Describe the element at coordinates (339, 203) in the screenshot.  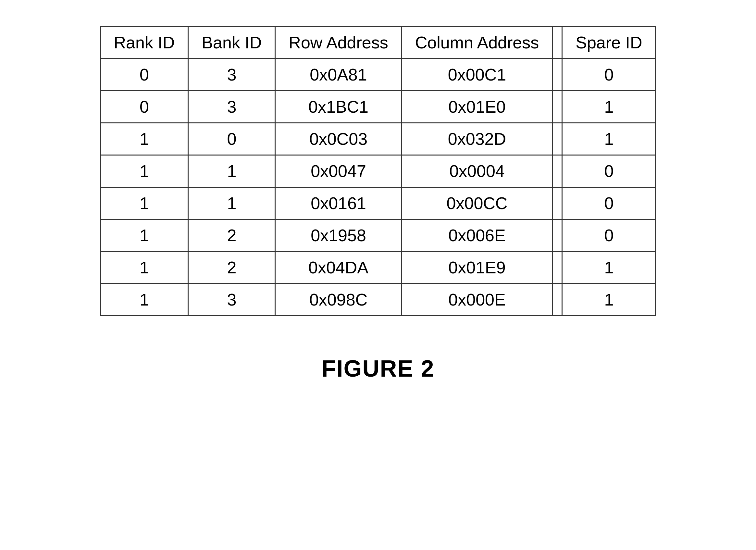
I see `cell-row-address: 0x0161` at that location.